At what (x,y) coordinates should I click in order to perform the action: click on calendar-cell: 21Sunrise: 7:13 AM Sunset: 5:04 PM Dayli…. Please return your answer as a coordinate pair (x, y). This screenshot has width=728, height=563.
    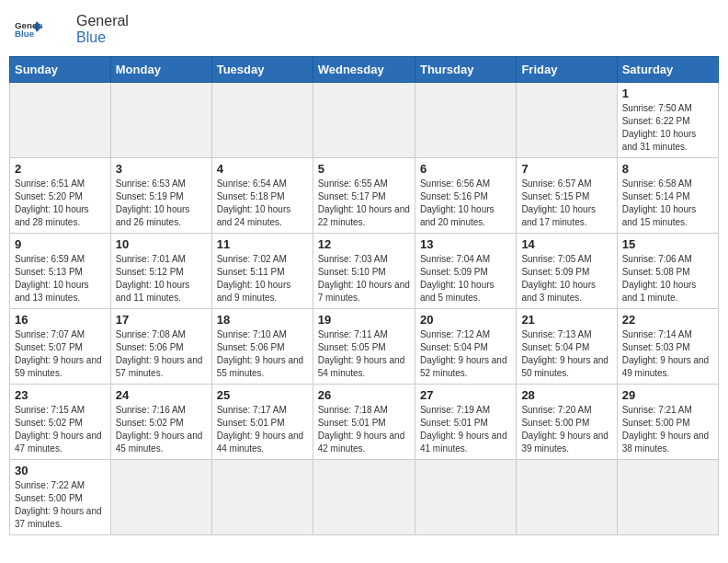
    Looking at the image, I should click on (566, 347).